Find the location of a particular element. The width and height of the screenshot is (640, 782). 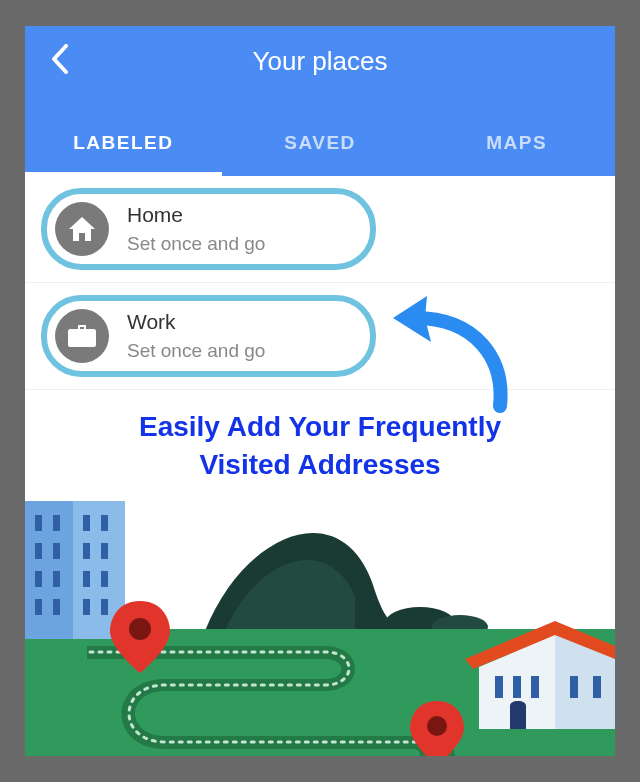

home-icon is located at coordinates (82, 229).